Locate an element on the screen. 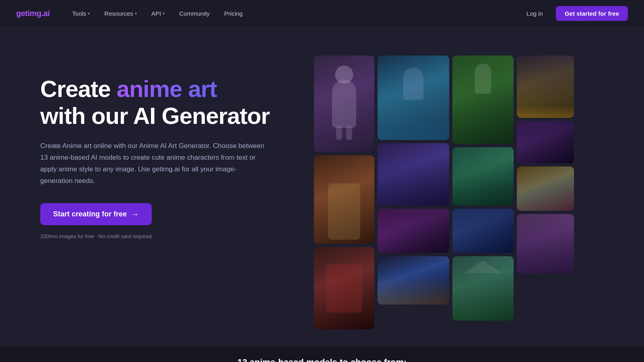 The width and height of the screenshot is (644, 362). cta-label: Start creating for free is located at coordinates (90, 214).